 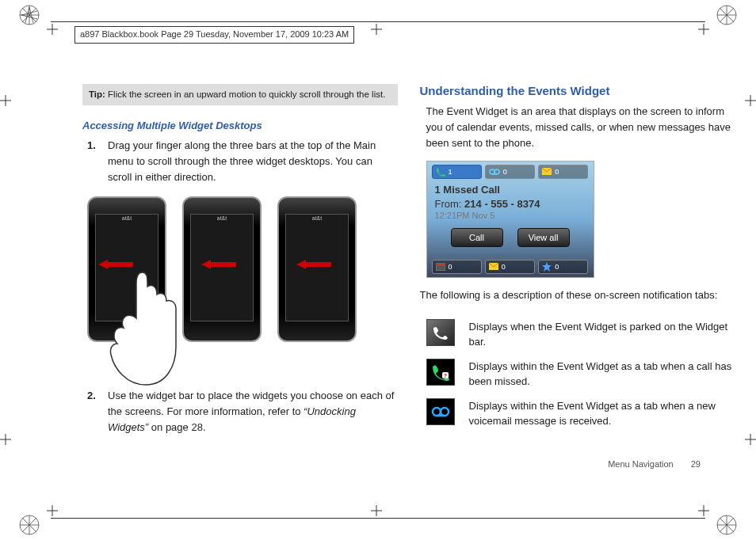 What do you see at coordinates (214, 35) in the screenshot?
I see `framemaker-header: a897 Blackbox.book Page 29 Tuesday, Nove…` at bounding box center [214, 35].